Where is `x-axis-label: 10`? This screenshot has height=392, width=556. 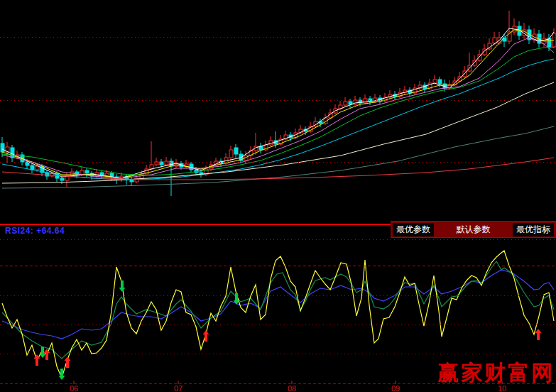 x-axis-label: 10 is located at coordinates (502, 388).